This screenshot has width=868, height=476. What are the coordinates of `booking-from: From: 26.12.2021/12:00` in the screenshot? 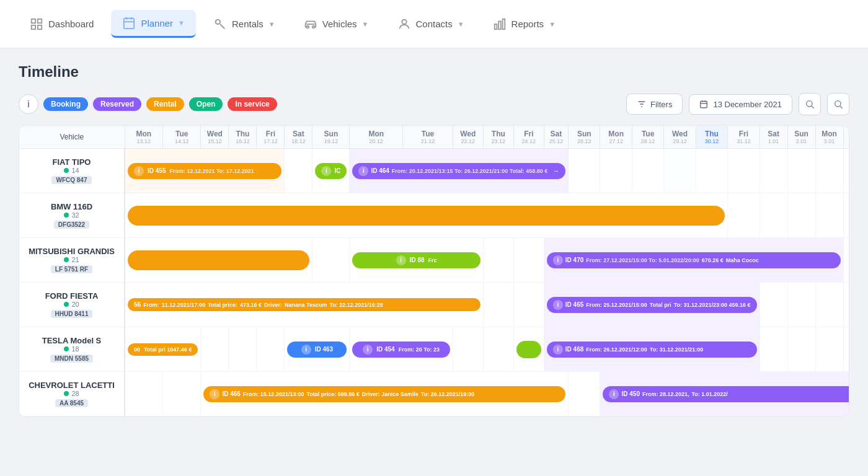 It's located at (616, 350).